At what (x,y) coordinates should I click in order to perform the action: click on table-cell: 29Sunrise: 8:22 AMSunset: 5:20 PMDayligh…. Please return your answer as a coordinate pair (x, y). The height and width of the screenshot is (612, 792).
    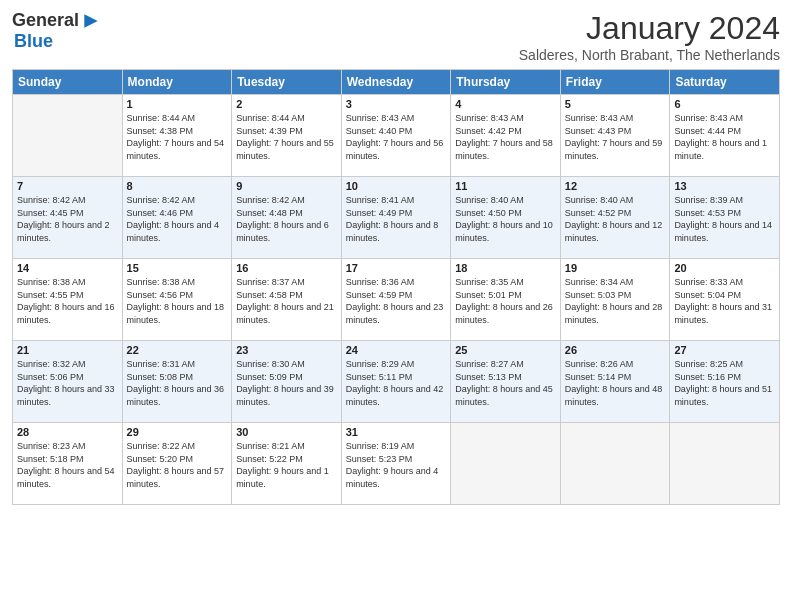
    Looking at the image, I should click on (177, 464).